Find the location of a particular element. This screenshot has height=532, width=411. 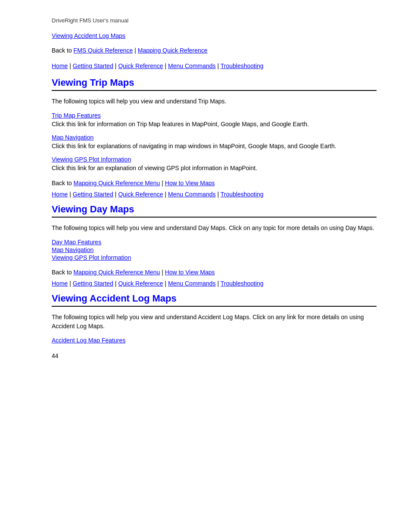

nav-quick-ref-3: Quick Reference is located at coordinates (140, 283).